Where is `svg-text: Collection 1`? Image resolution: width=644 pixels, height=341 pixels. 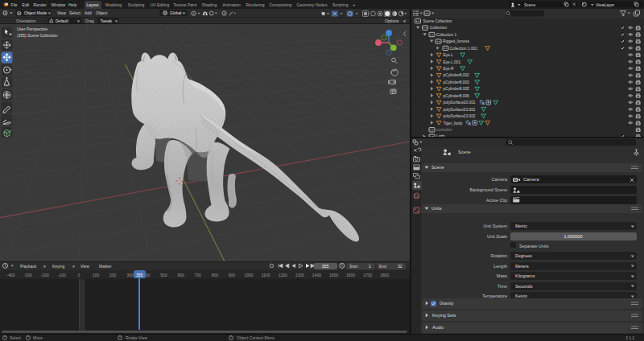
svg-text: Collection 1 is located at coordinates (446, 34).